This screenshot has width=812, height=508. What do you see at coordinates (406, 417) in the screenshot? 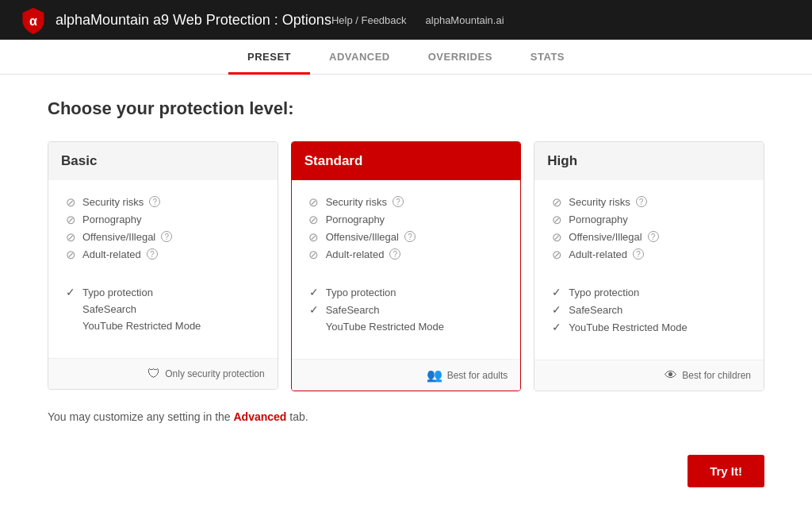
I see `bottom-note: You may customize any setting in the Adv…` at bounding box center [406, 417].